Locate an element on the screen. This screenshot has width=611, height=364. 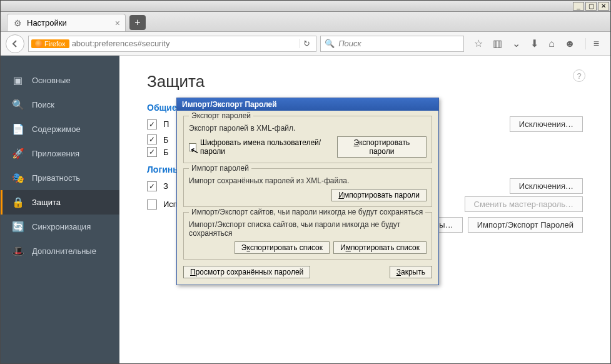
help-icon: ? is located at coordinates (579, 76).